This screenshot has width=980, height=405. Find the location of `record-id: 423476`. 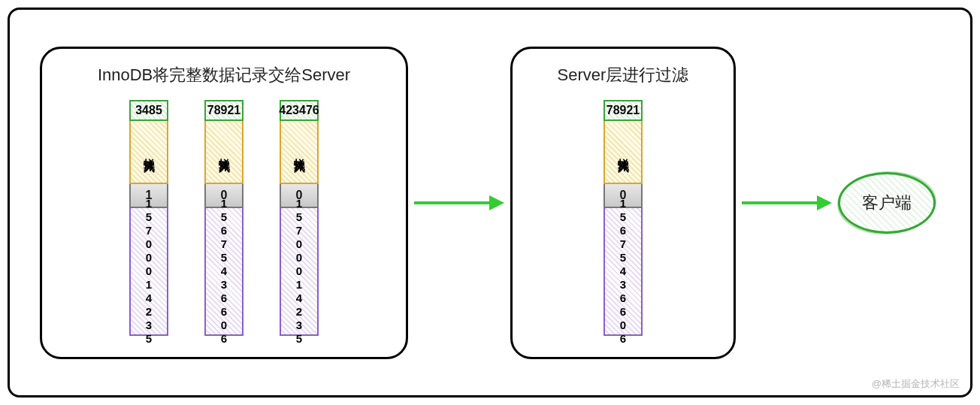

record-id: 423476 is located at coordinates (299, 110).